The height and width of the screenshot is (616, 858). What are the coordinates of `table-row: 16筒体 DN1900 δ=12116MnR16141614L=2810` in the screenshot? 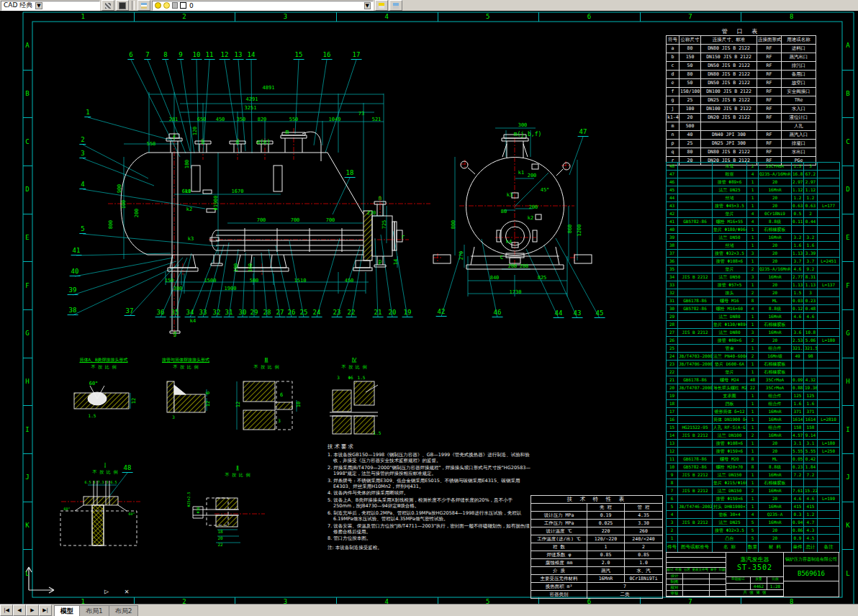 It's located at (753, 420).